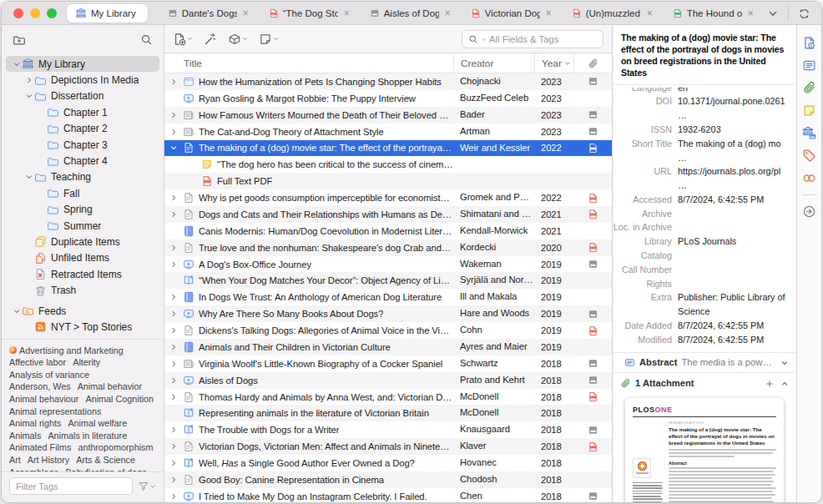  I want to click on column-title: Title, so click(309, 63).